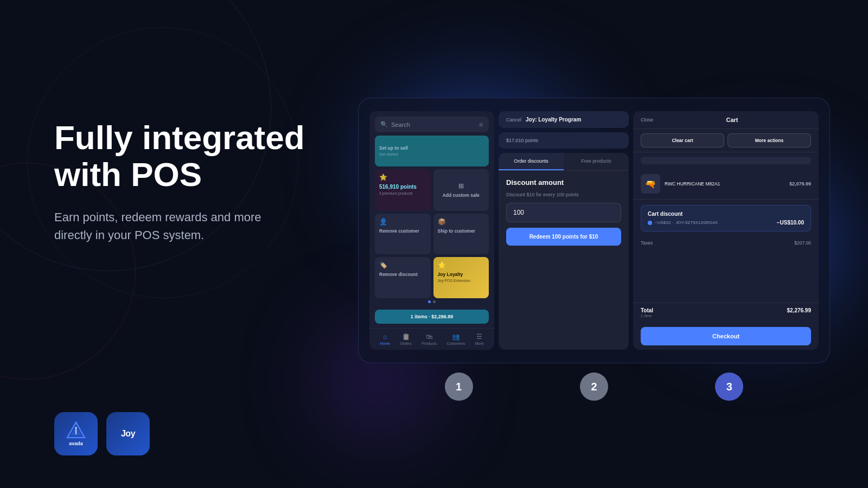 This screenshot has width=868, height=488. I want to click on pos-dot-indicator, so click(432, 301).